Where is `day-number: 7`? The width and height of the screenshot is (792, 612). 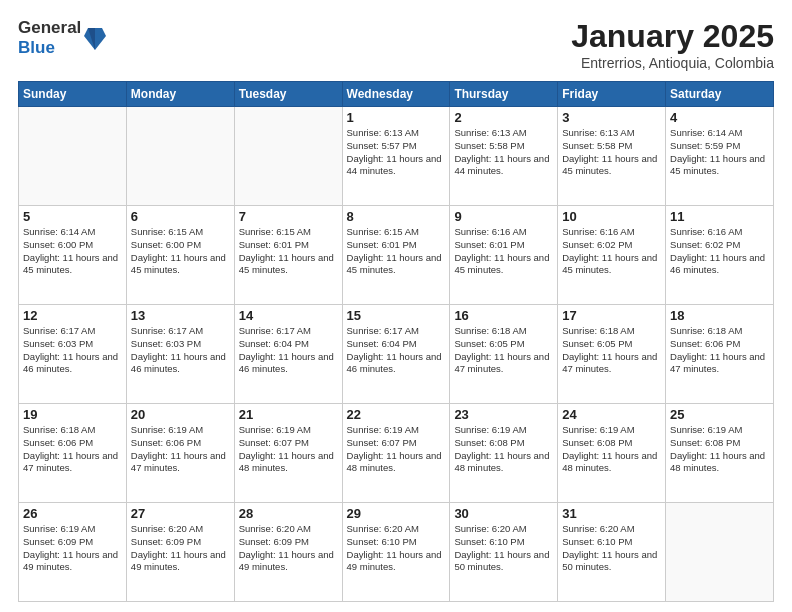
day-number: 7 is located at coordinates (288, 216).